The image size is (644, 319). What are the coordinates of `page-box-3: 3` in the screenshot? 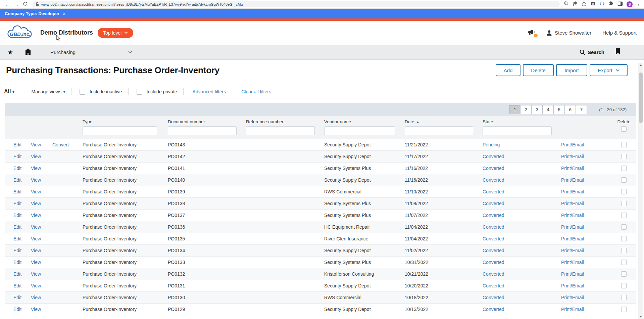 It's located at (537, 109).